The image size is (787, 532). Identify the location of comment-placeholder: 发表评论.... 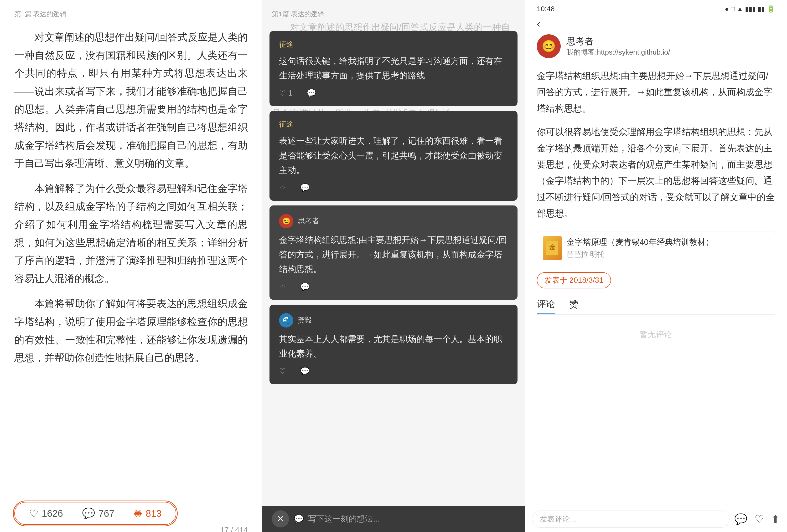
(558, 519).